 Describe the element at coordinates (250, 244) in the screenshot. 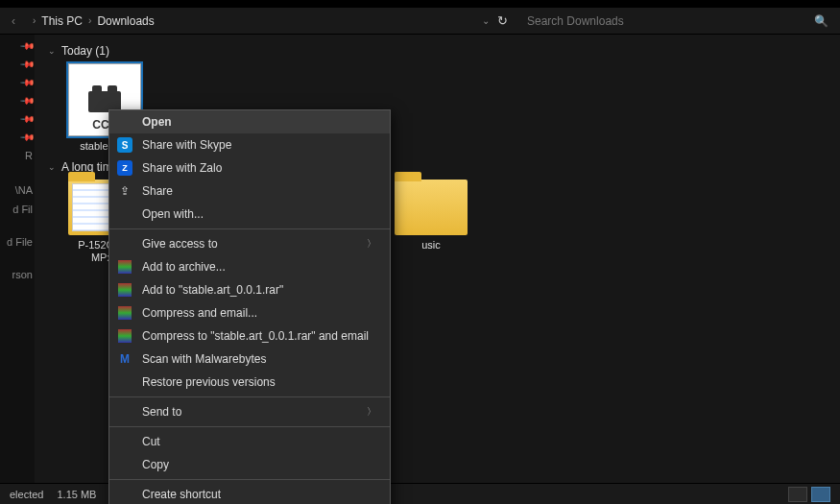

I see `ctx-give-access: Give access to〉` at that location.